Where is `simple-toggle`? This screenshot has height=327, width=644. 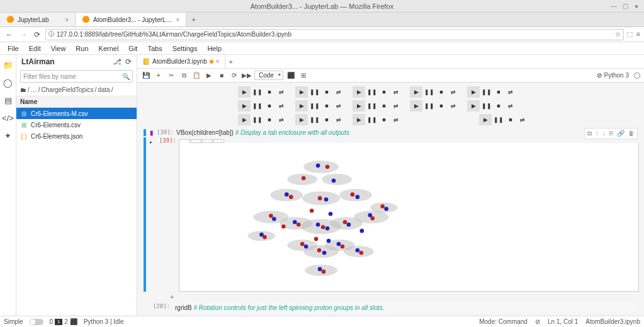 simple-toggle is located at coordinates (37, 322).